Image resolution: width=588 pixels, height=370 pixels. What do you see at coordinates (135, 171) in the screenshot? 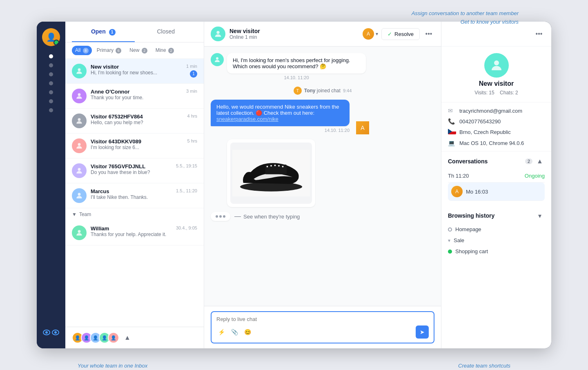
I see `conv-item-visitor5: Visitor 765GVFDJNLL Do you have these in…` at bounding box center [135, 171].